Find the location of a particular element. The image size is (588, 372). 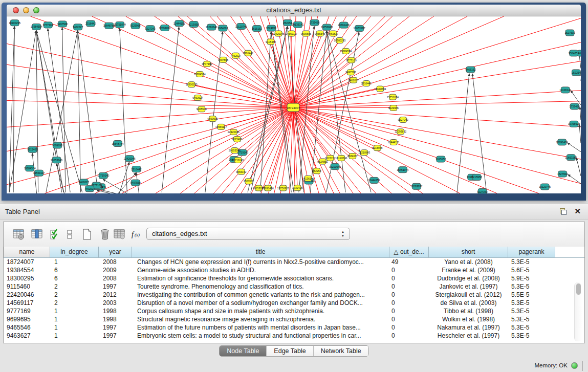

svg-text: 9777169 is located at coordinates (207, 64).